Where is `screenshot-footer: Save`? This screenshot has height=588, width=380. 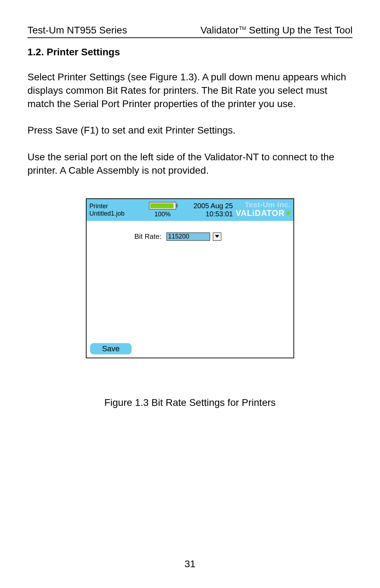
screenshot-footer: Save is located at coordinates (190, 349).